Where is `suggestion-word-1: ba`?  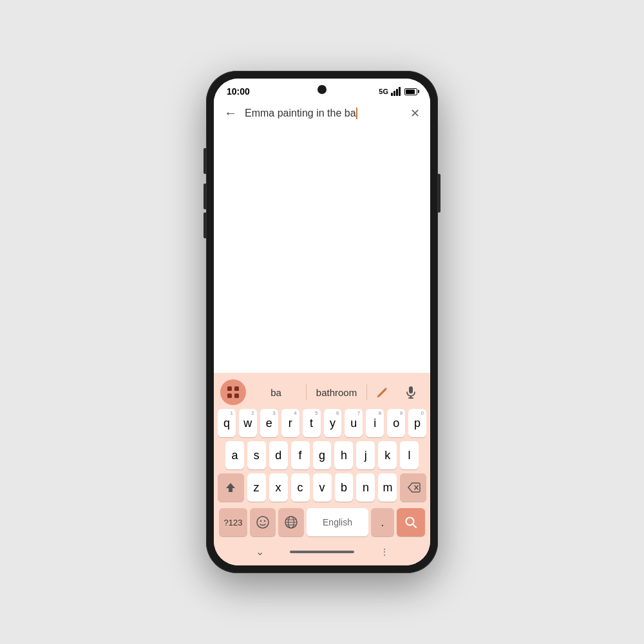 suggestion-word-1: ba is located at coordinates (276, 393).